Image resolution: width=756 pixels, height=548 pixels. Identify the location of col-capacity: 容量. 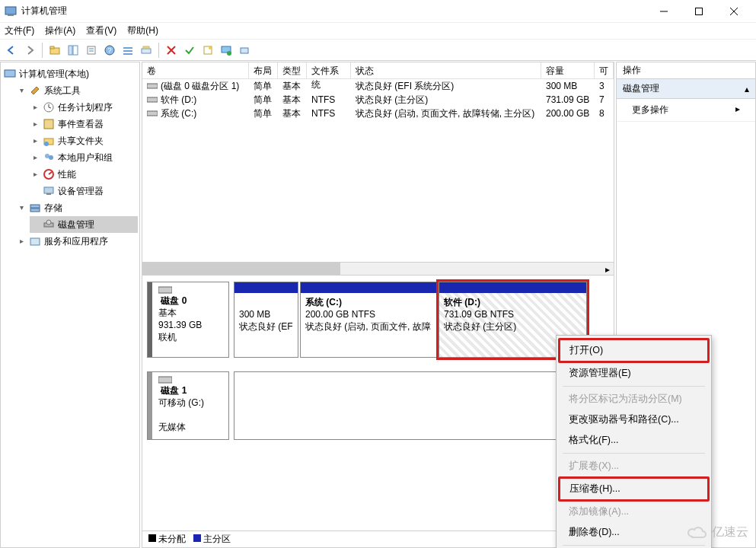
(568, 70).